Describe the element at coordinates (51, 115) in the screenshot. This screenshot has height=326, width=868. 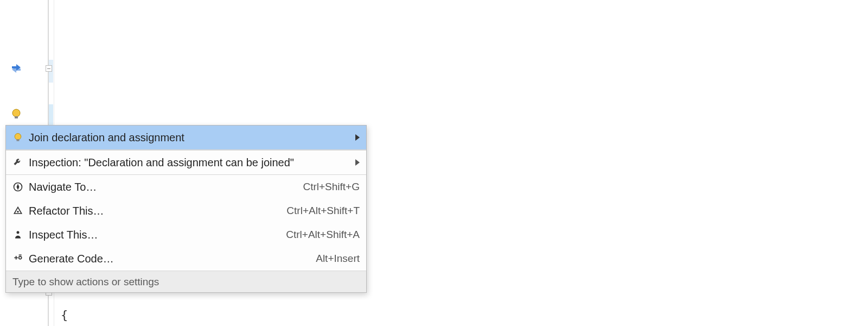
I see `gutter-caret-marker` at that location.